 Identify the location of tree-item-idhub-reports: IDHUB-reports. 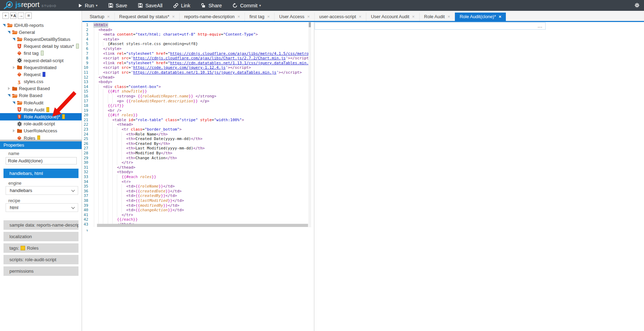
(41, 25).